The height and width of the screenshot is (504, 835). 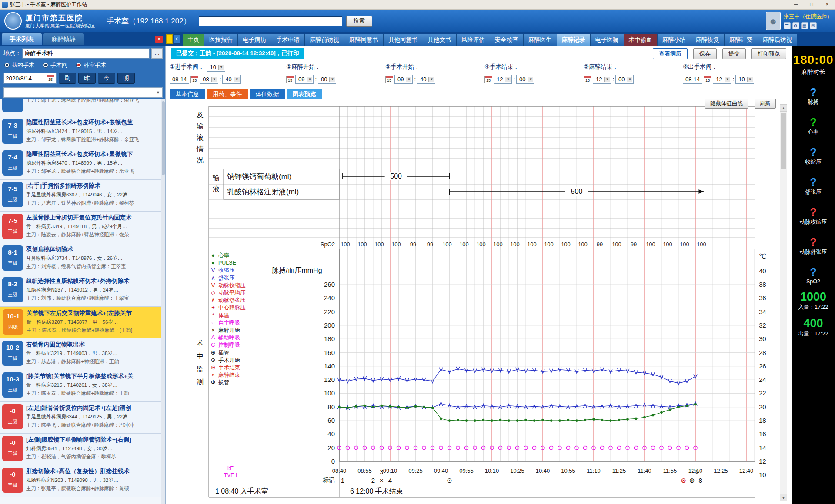 What do you see at coordinates (805, 26) in the screenshot?
I see `schedule-icon: ▦` at bounding box center [805, 26].